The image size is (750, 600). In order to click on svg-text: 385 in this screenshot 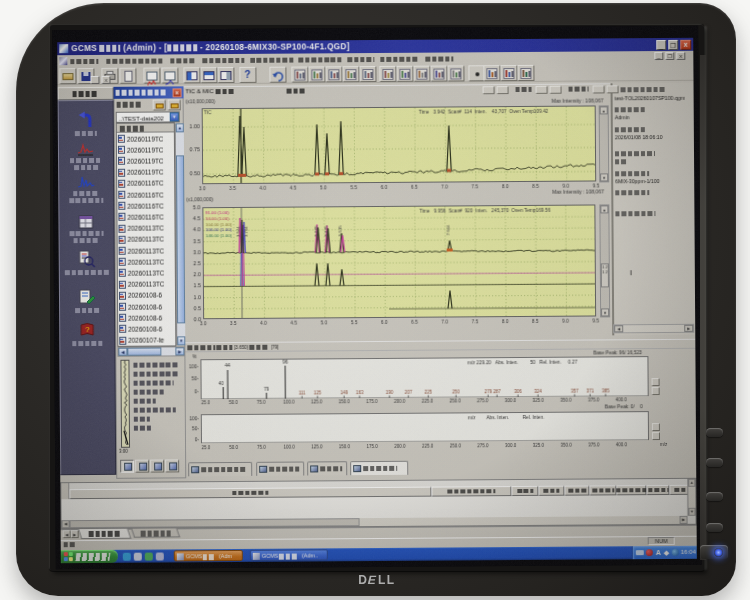, I will do `click(606, 390)`.